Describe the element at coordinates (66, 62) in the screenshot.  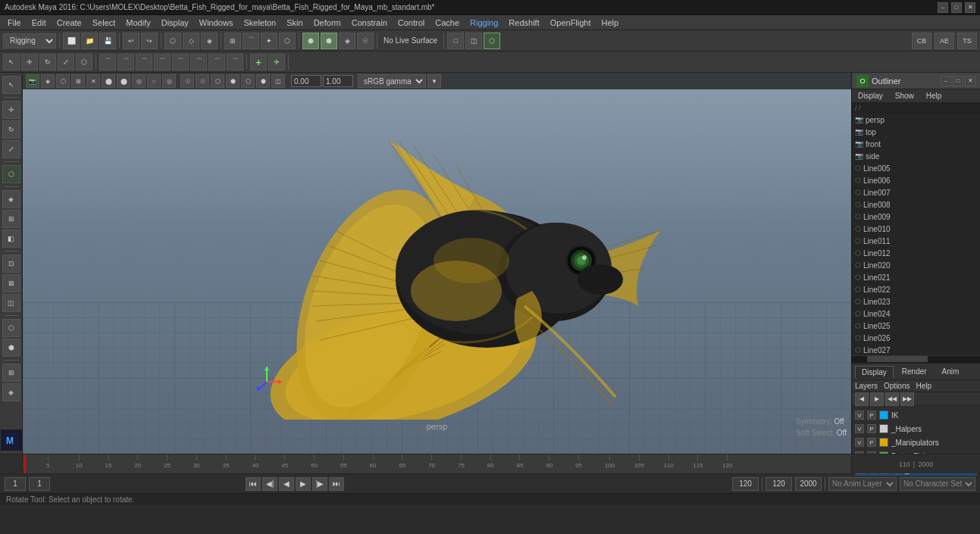
I see `scale-button: ⤢` at that location.